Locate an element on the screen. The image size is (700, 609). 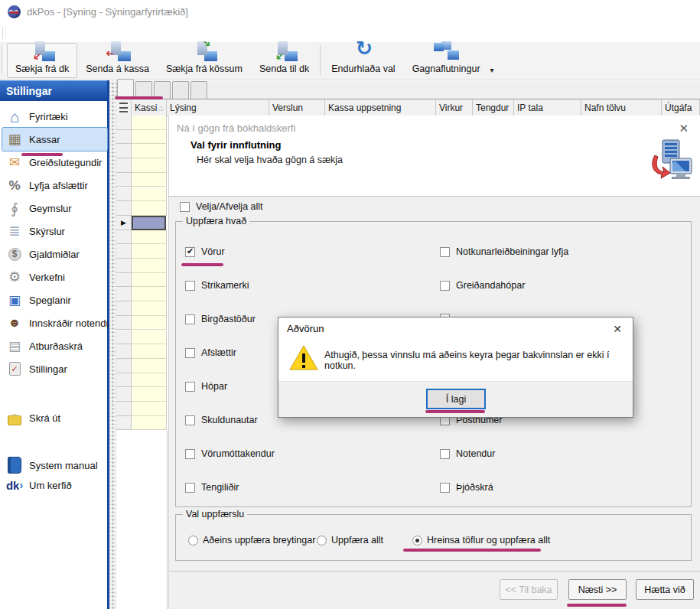
import-option-checkbox: Þjóðskrá is located at coordinates (467, 487).